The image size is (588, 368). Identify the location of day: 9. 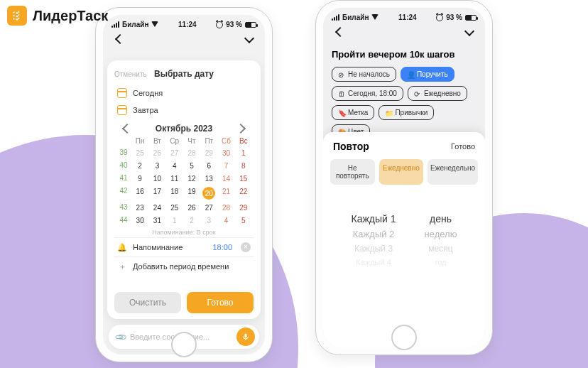
(140, 179).